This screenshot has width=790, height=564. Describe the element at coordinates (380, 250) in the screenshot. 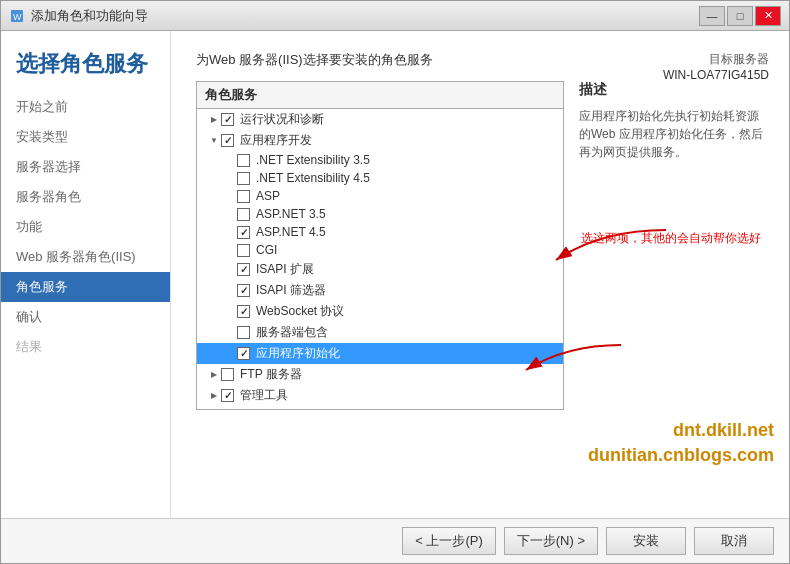

I see `tree-item-cgi: CGI` at that location.